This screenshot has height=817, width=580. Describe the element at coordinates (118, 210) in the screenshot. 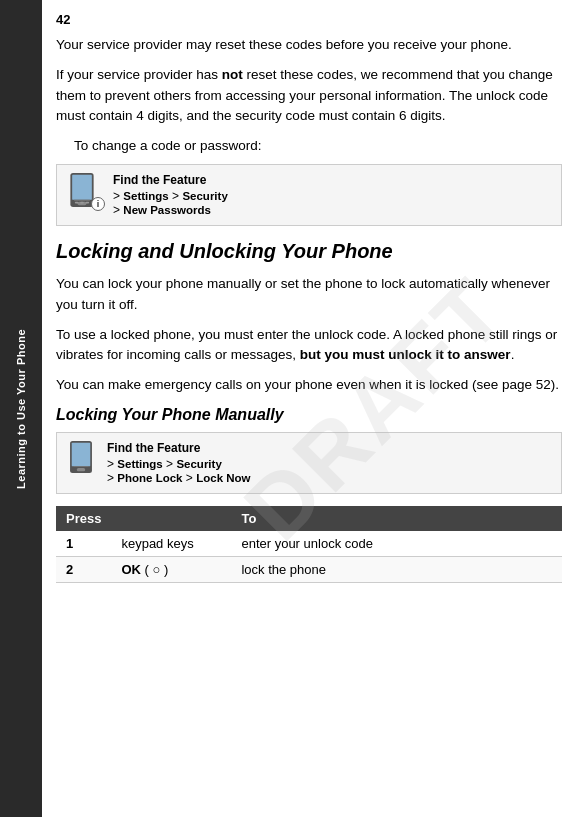

I see `arrow2-1: >` at that location.